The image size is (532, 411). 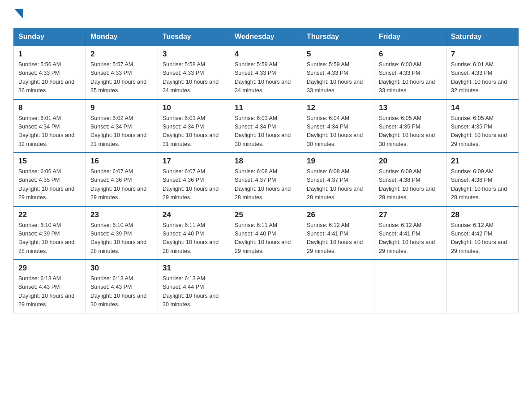 I want to click on day-number: 6, so click(x=410, y=54).